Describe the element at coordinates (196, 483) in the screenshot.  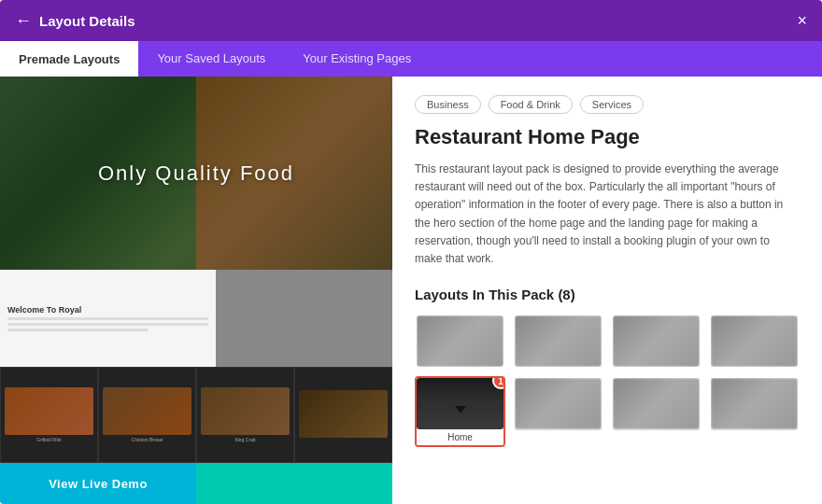
I see `bottom-buttons: View Live Demo` at that location.